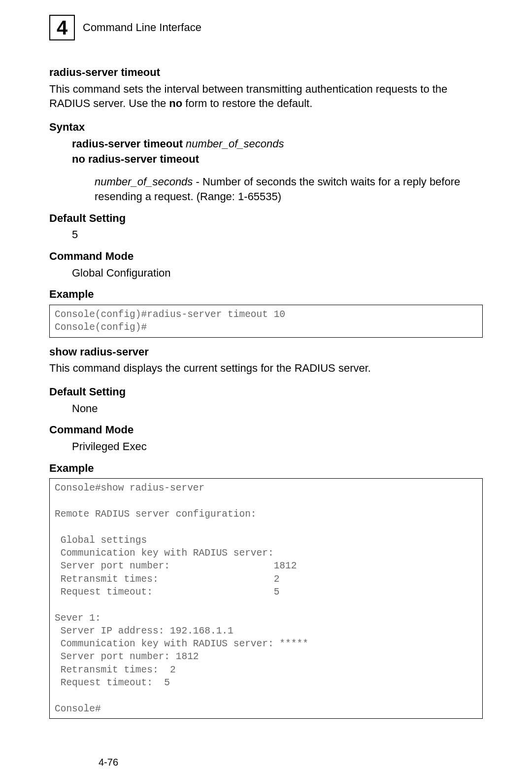  I want to click on command-description: This command sets the interval between t…, so click(266, 97).